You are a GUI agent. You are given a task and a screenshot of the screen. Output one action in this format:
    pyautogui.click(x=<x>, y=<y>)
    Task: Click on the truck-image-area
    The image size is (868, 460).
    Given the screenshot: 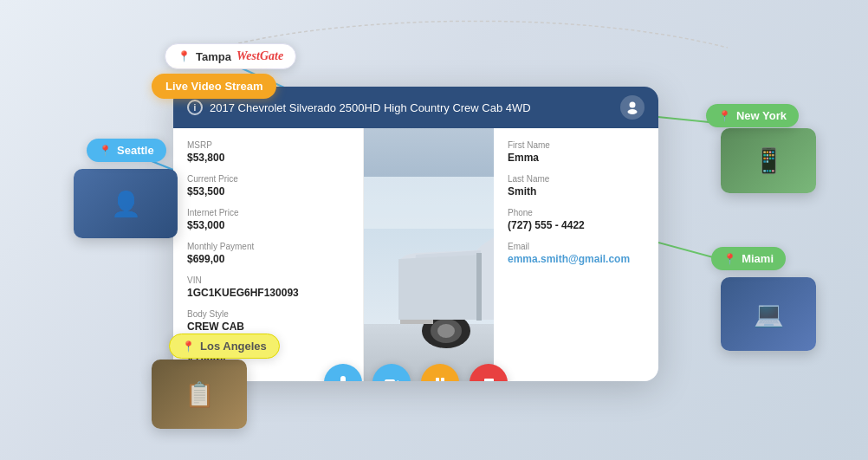 What is the action you would take?
    pyautogui.click(x=429, y=255)
    